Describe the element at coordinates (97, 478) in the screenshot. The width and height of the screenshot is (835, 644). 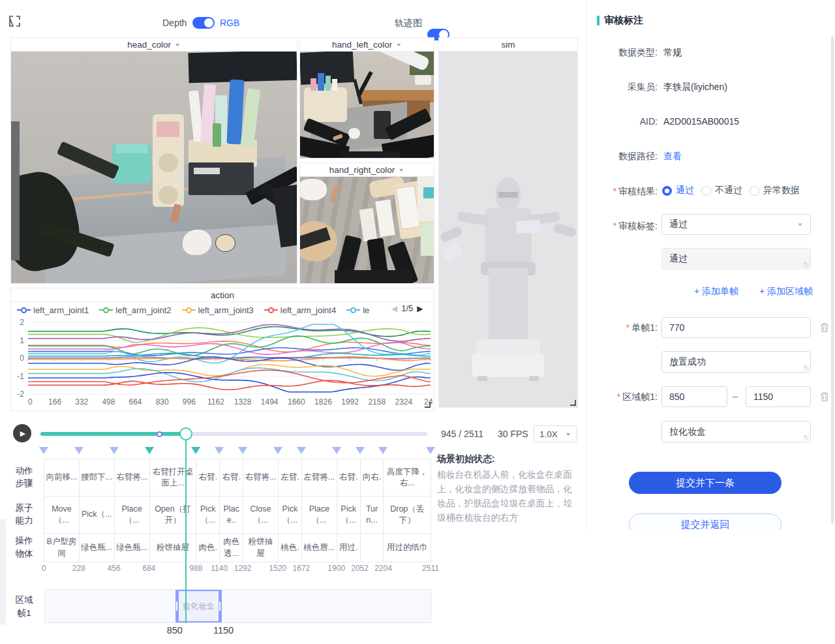
I see `table-cell: 腰部下...` at that location.